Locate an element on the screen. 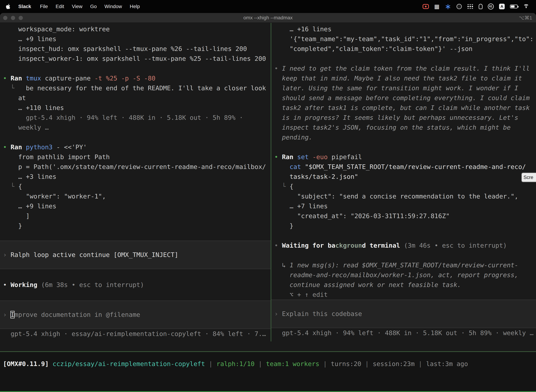 This screenshot has width=536, height=392. terminal-line: • Ran tmux capture-pane -t %25 -p -S -80 is located at coordinates (137, 78).